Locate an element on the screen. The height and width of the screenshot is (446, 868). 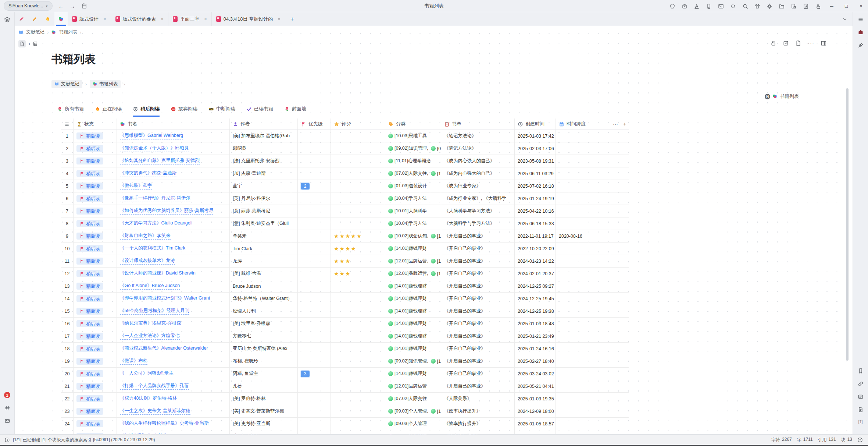
title-cell: 《Go It Alone》Bruce Judson is located at coordinates (174, 286).